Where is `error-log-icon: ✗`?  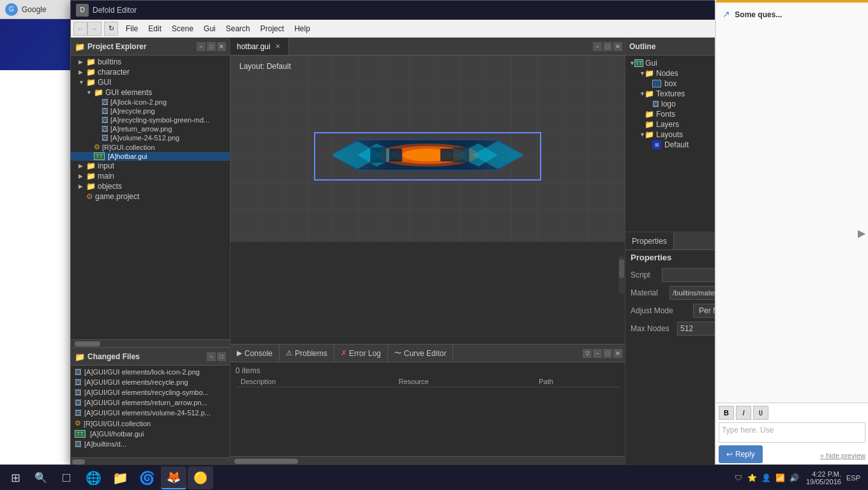
error-log-icon: ✗ is located at coordinates (343, 353).